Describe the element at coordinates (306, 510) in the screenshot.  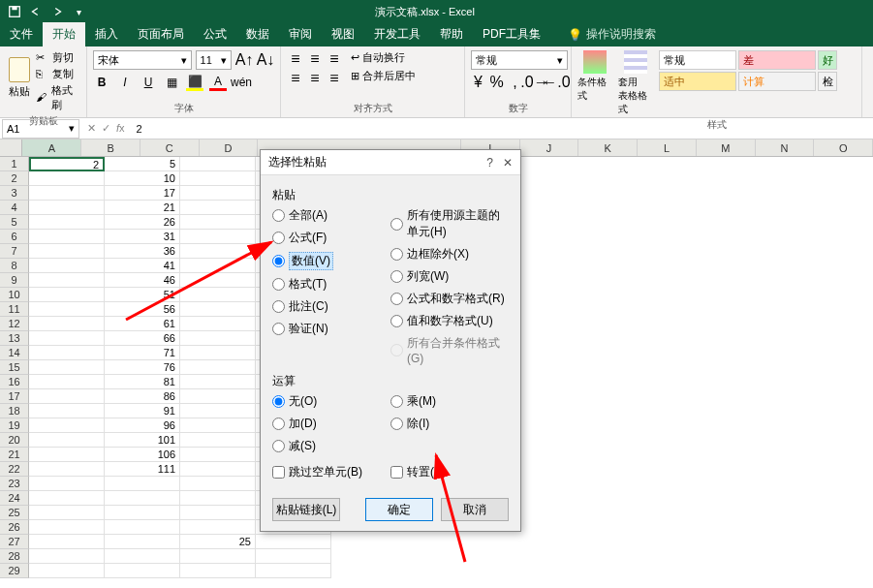
I see `paste-link-button: 粘贴链接(L)` at that location.